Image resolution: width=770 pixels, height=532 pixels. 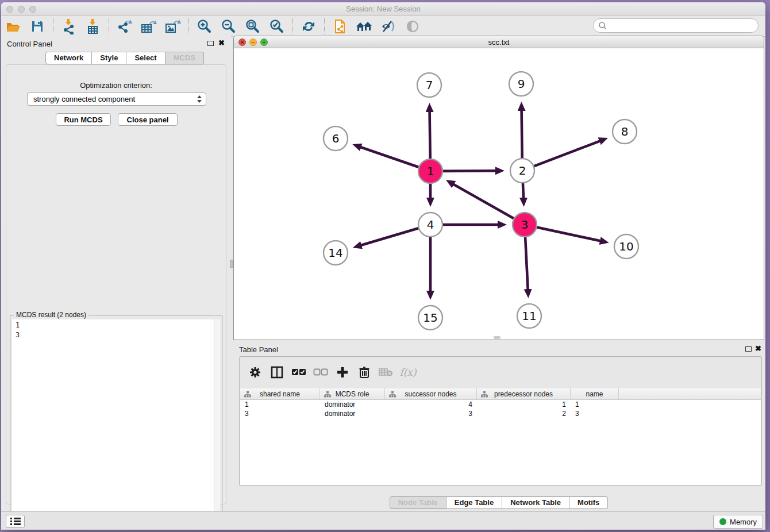 I want to click on search-input, so click(x=683, y=26).